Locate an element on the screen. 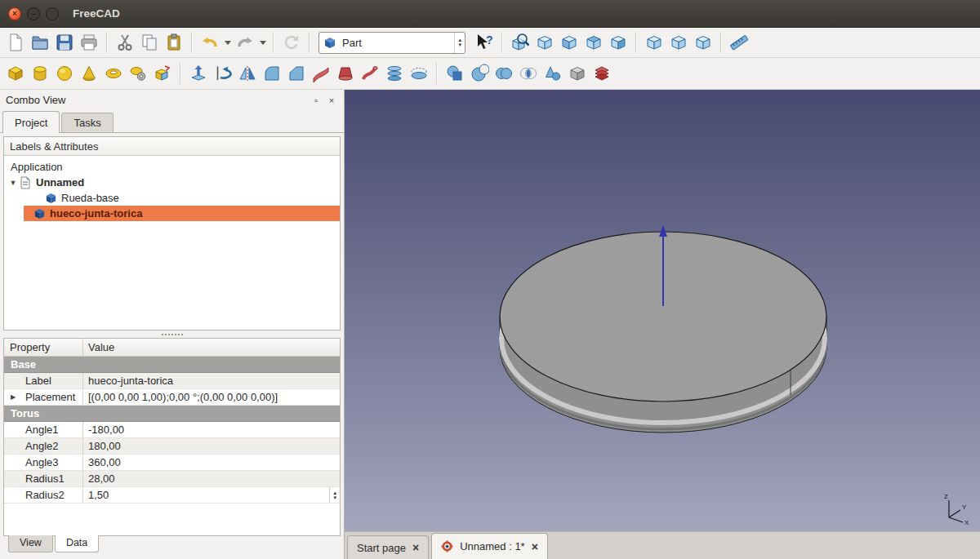  loft-button is located at coordinates (345, 73).